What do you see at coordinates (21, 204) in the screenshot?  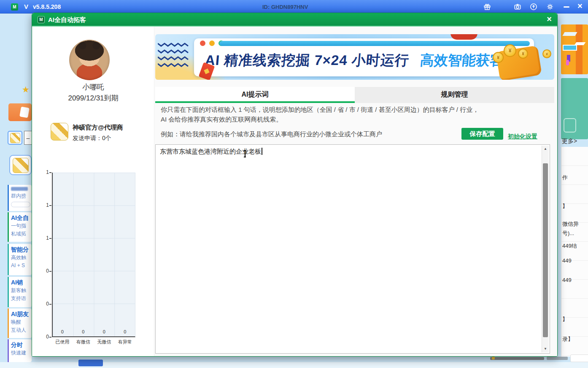 I see `toggle-pill` at bounding box center [21, 204].